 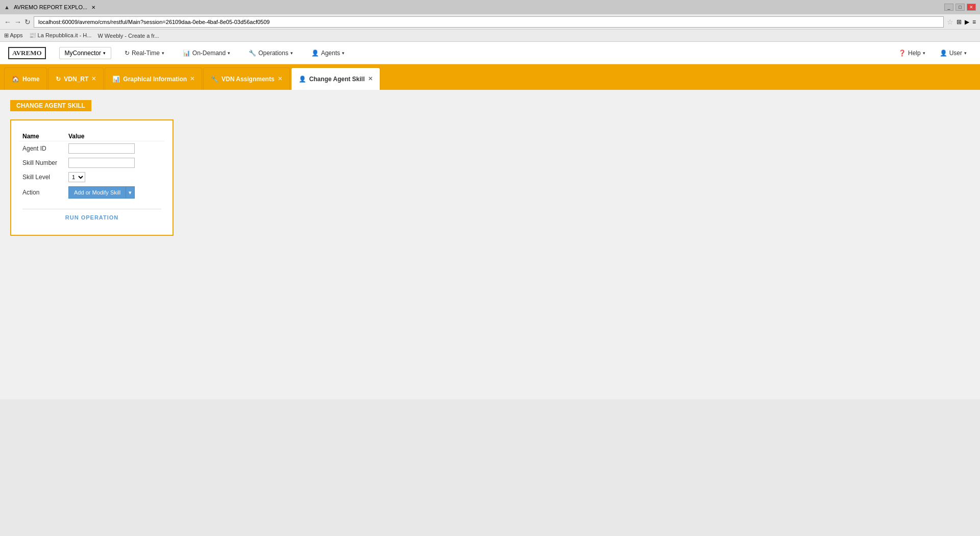 What do you see at coordinates (92, 177) in the screenshot?
I see `skill-level-row: Skill Level 1 2 3 4 5` at bounding box center [92, 177].